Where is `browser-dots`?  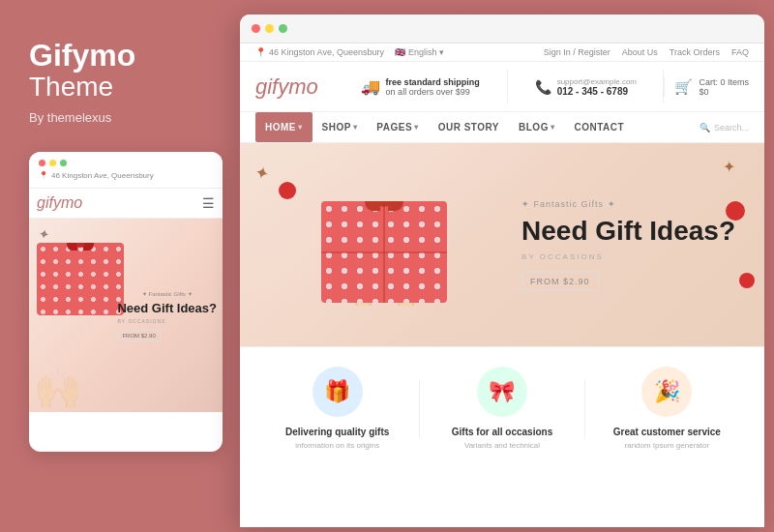
browser-dots is located at coordinates (269, 29).